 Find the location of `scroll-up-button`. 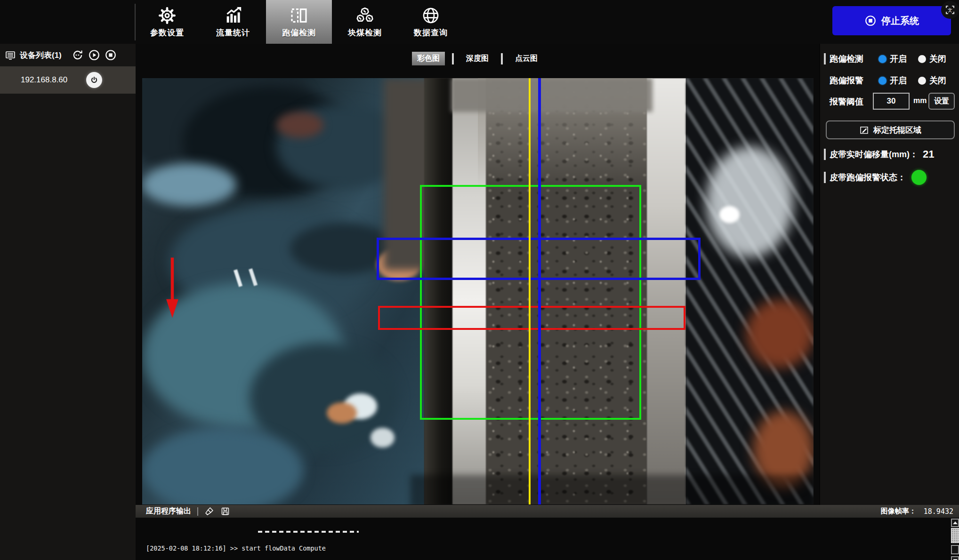

scroll-up-button is located at coordinates (955, 523).